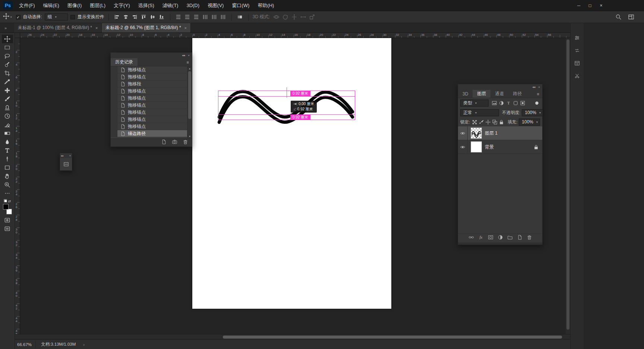 This screenshot has height=349, width=644. Describe the element at coordinates (7, 48) in the screenshot. I see `tool-rectangular-marquee` at that location.